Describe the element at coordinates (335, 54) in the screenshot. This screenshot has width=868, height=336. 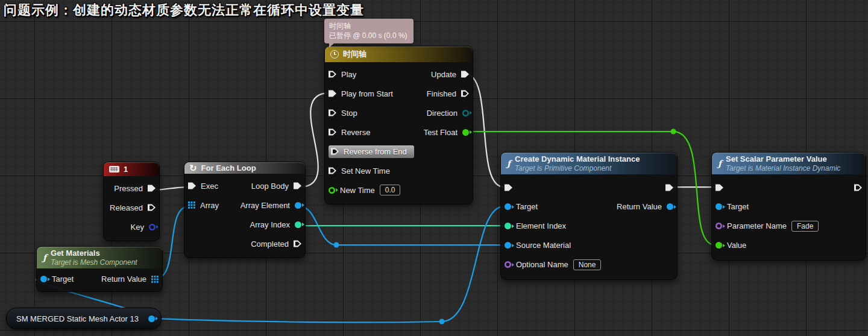
I see `clock-icon` at that location.